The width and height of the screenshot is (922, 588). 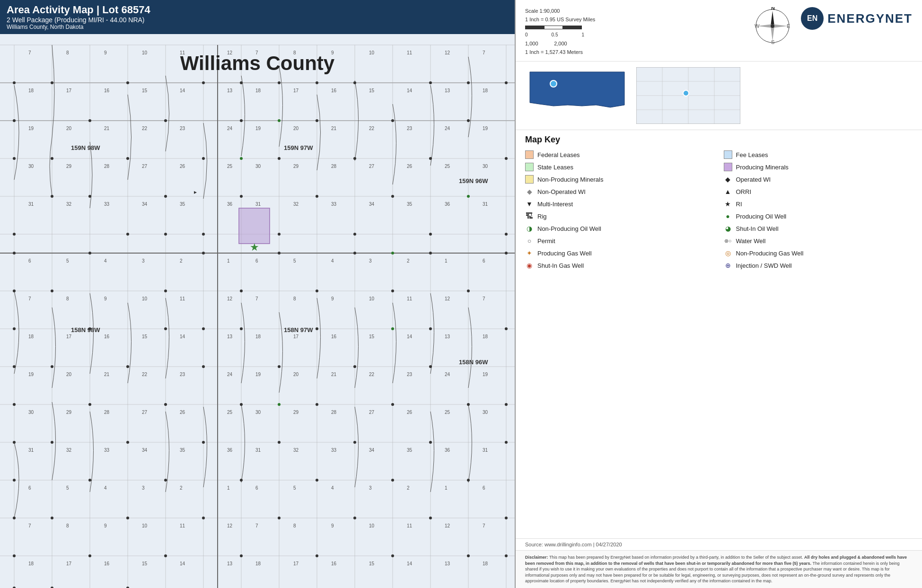 What do you see at coordinates (744, 192) in the screenshot?
I see `orri-label: ORRI` at bounding box center [744, 192].